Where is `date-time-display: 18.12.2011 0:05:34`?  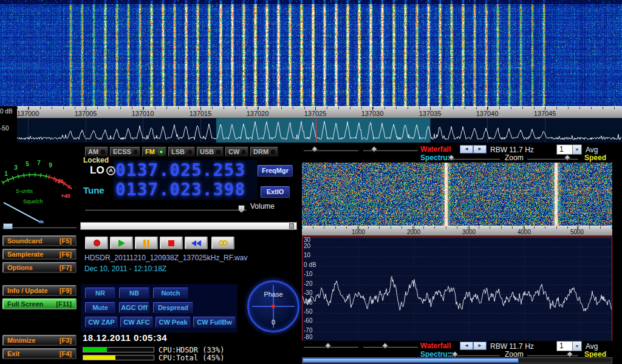
date-time-display: 18.12.2011 0:05:34 is located at coordinates (125, 337).